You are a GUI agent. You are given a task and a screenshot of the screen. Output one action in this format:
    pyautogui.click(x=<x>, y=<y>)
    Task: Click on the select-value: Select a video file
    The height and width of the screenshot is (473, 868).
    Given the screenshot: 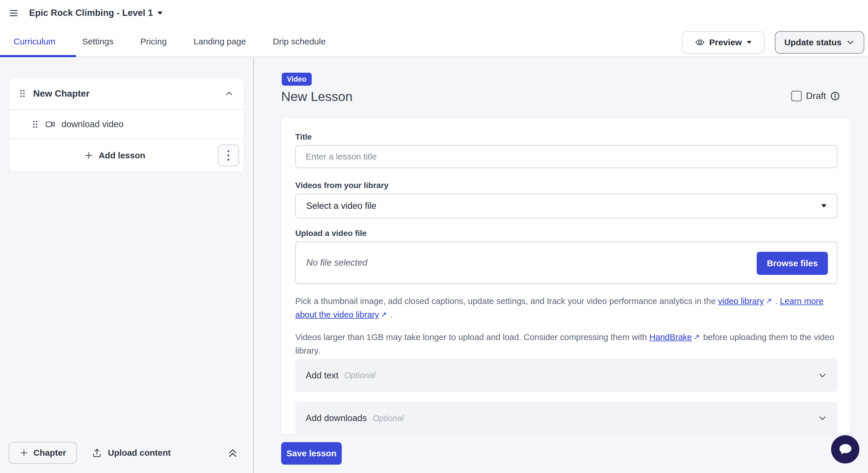 What is the action you would take?
    pyautogui.click(x=341, y=206)
    